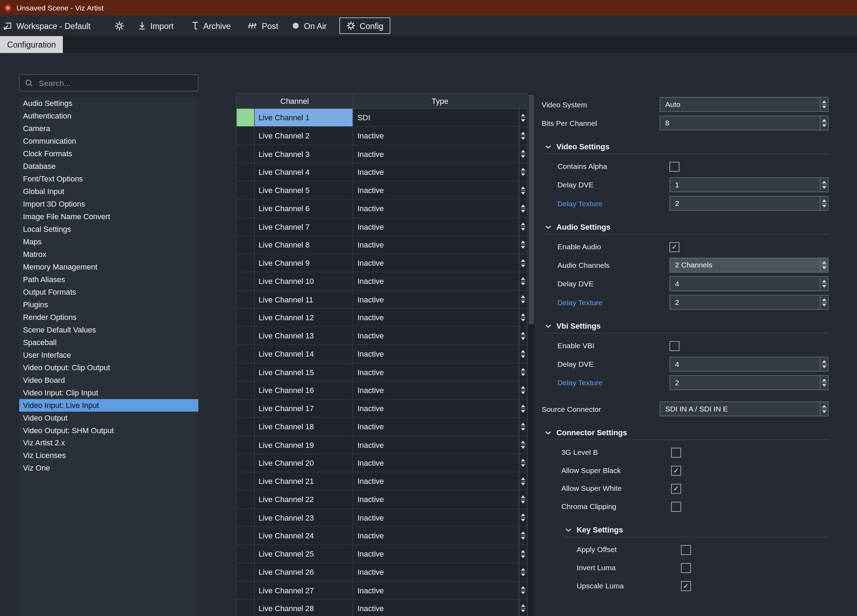  What do you see at coordinates (109, 179) in the screenshot?
I see `sidebar-item-font-text-options: Font/Text Options` at bounding box center [109, 179].